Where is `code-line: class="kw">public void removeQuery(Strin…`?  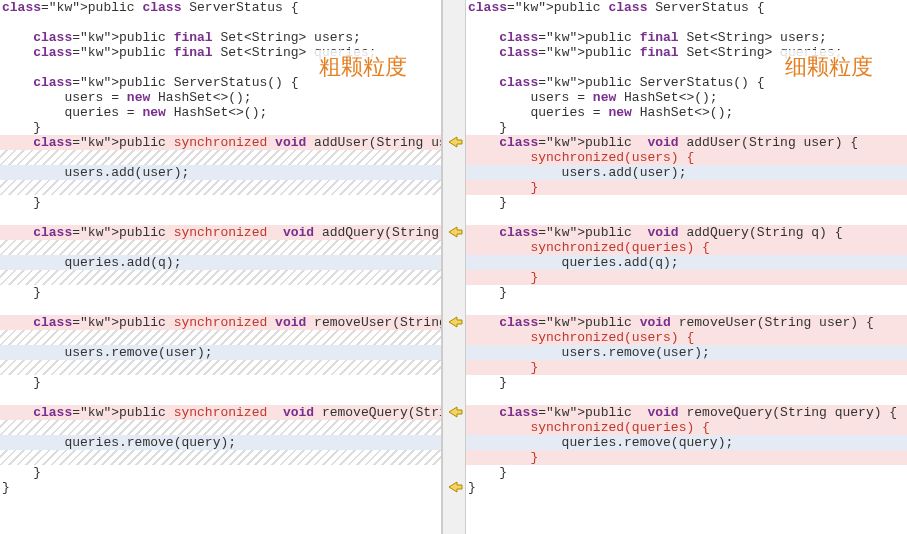
code-line: class="kw">public void removeQuery(Strin… is located at coordinates (686, 412).